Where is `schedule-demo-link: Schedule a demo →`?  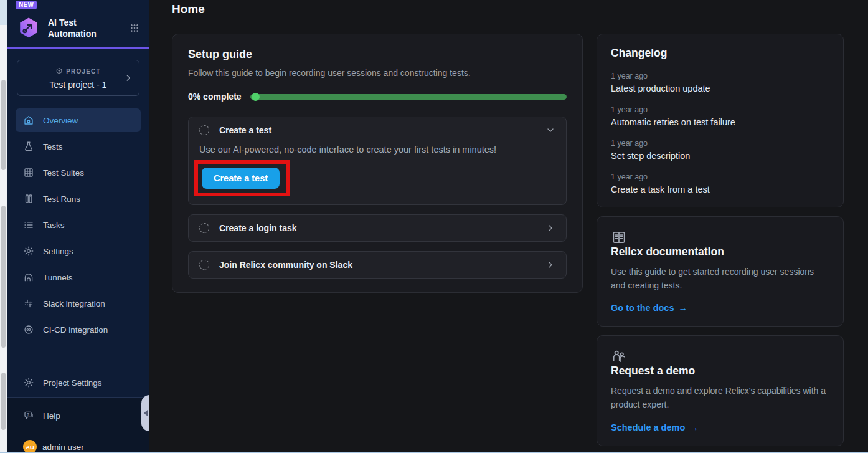
schedule-demo-link: Schedule a demo → is located at coordinates (655, 427).